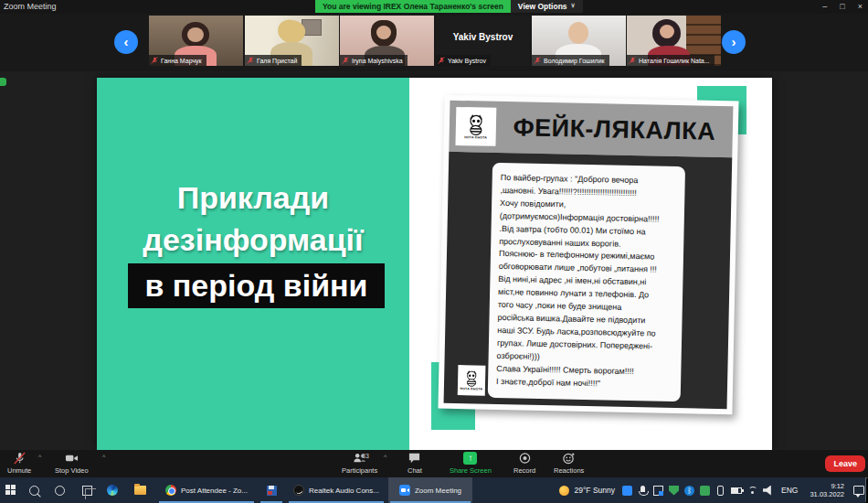  I want to click on bluetooth-tray-icon: ᛒ, so click(689, 490).